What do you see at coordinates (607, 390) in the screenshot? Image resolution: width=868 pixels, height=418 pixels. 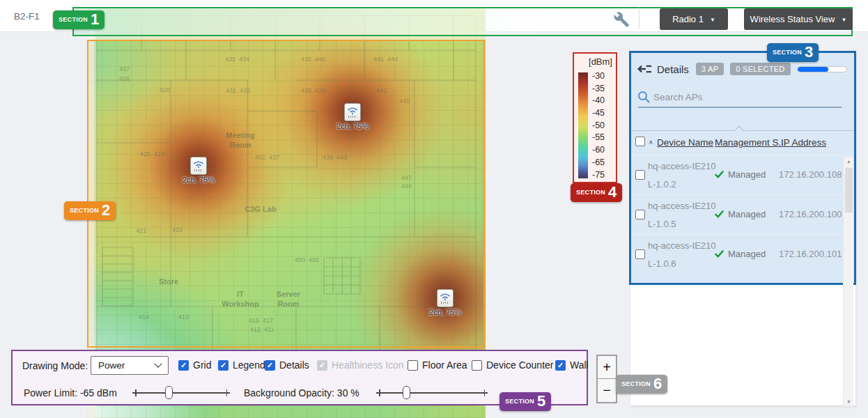 I see `zoom-out-button: −` at bounding box center [607, 390].